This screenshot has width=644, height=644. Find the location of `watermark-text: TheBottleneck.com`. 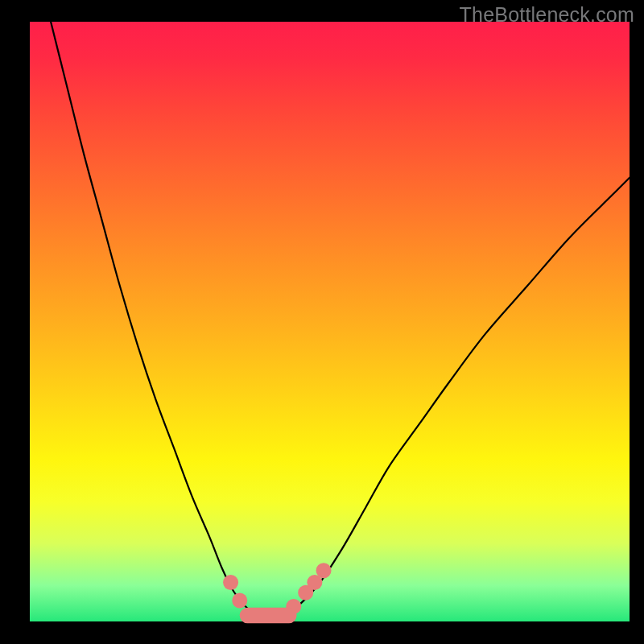

watermark-text: TheBottleneck.com is located at coordinates (547, 14).